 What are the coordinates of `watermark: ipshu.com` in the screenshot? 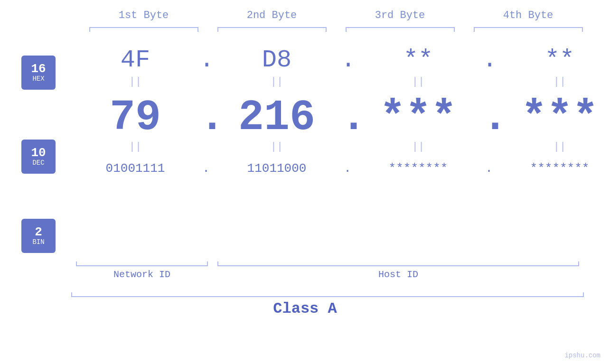 It's located at (582, 355).